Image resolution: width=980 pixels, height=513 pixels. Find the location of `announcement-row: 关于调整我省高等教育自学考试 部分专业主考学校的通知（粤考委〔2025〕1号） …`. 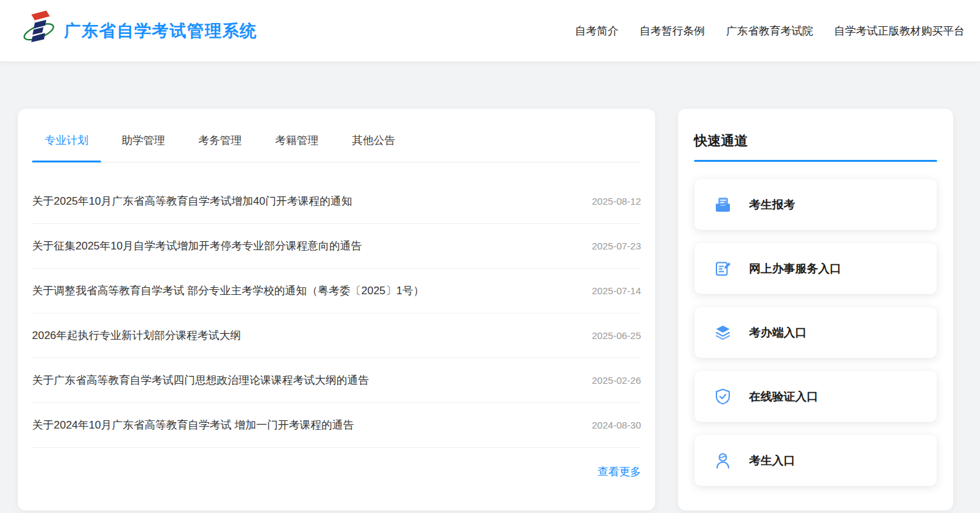

announcement-row: 关于调整我省高等教育自学考试 部分专业主考学校的通知（粤考委〔2025〕1号） … is located at coordinates (336, 291).